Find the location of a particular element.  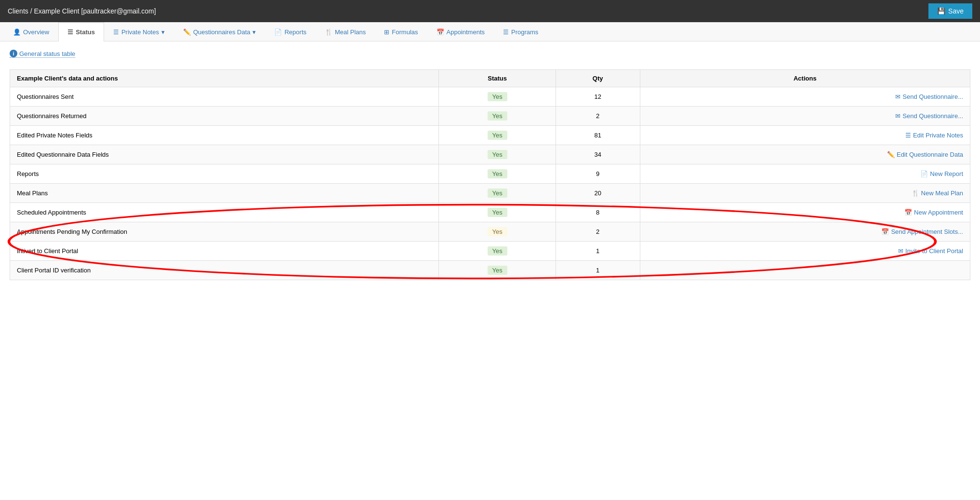

row-label: Appointments Pending My Confirmation is located at coordinates (225, 232).